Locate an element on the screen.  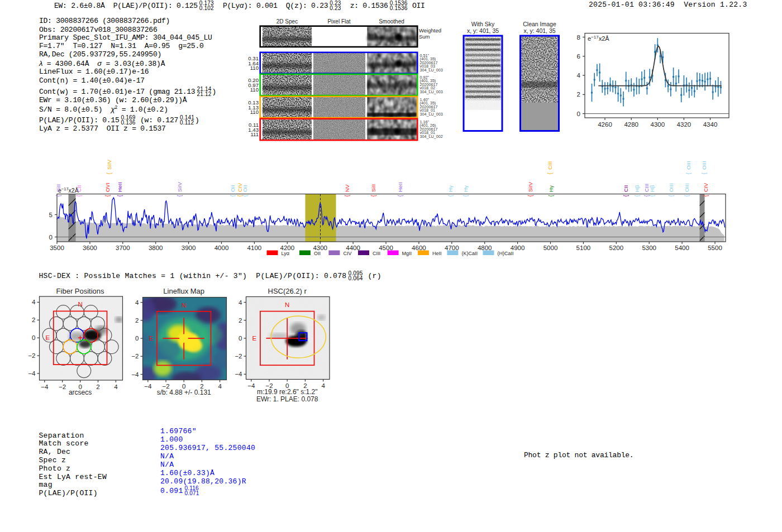
svg-text: 2D Spec is located at coordinates (287, 21).